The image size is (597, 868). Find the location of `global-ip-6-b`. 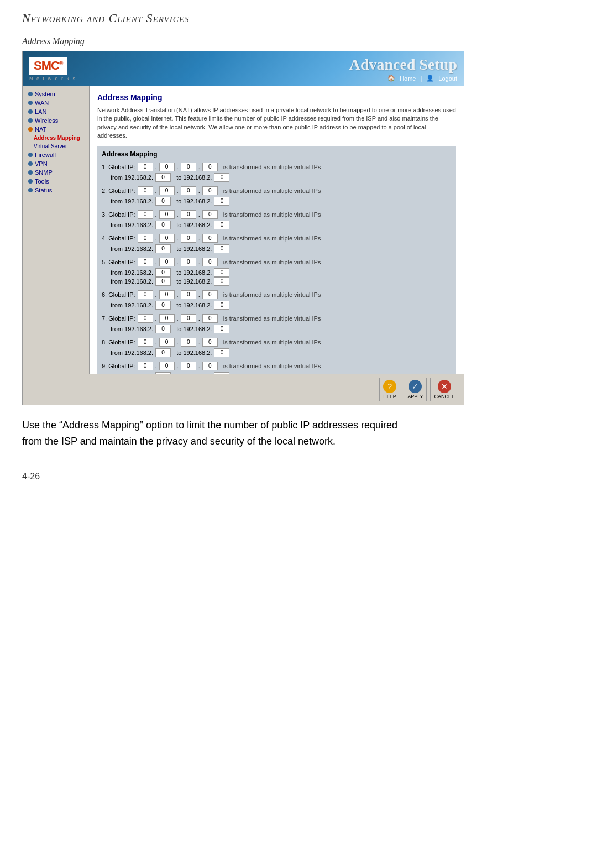

global-ip-6-b is located at coordinates (167, 295).